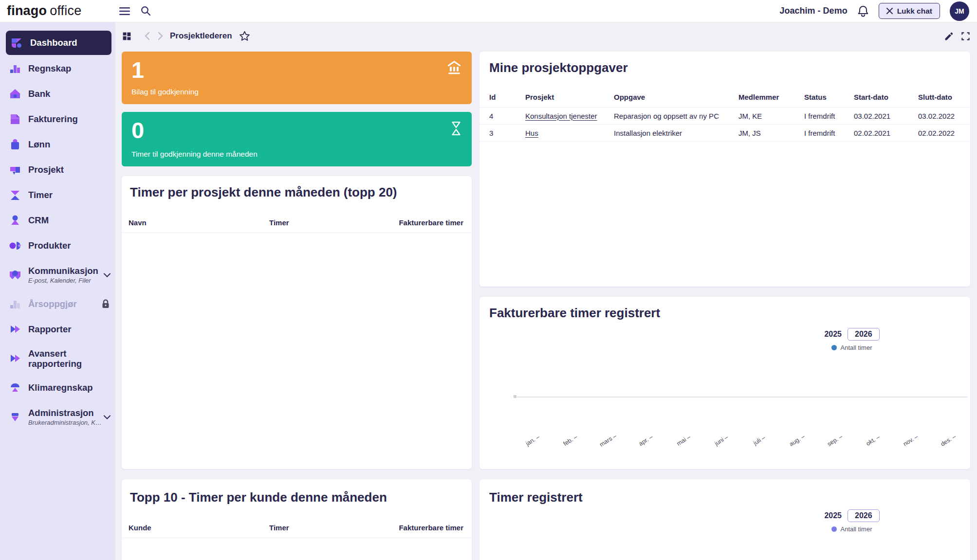 The height and width of the screenshot is (560, 977). I want to click on sidebar-item-bank: Bank, so click(57, 94).